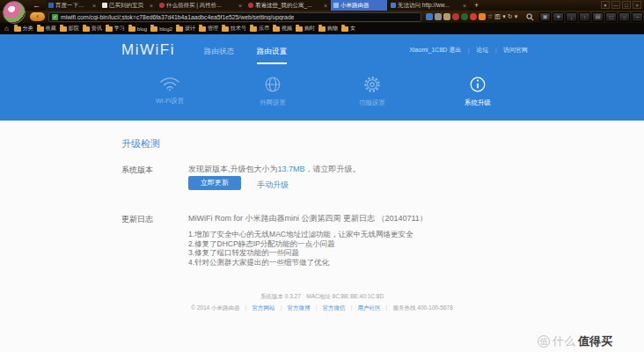 This screenshot has height=352, width=644. I want to click on new-tab-button: +, so click(477, 5).